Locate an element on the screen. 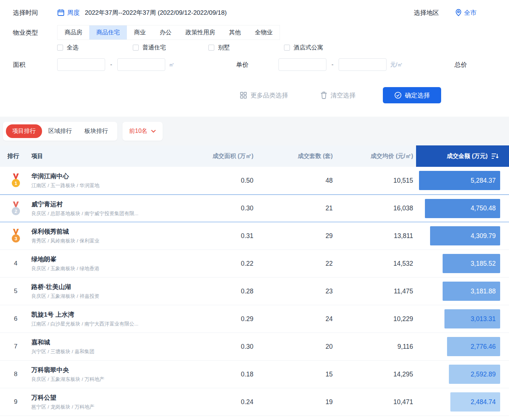  property-type-tab: 其他 is located at coordinates (235, 32).